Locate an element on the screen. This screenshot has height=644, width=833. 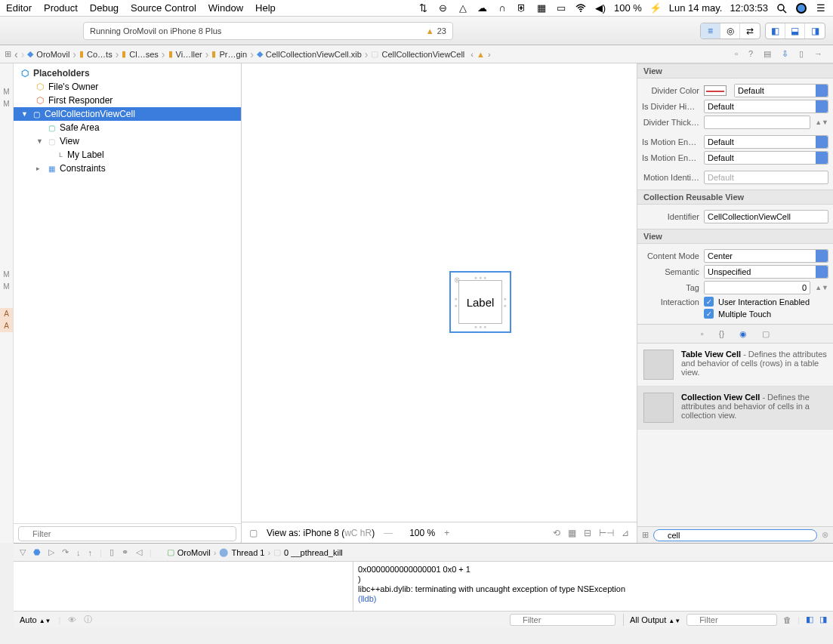
bottom-panel-button: ⬓ is located at coordinates (795, 31).